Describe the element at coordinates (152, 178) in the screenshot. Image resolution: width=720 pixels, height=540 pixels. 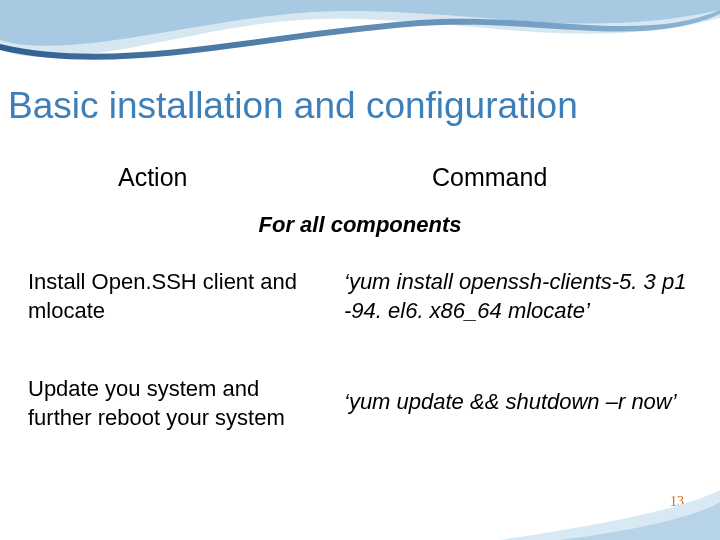
I see `column-header-action: Action` at that location.